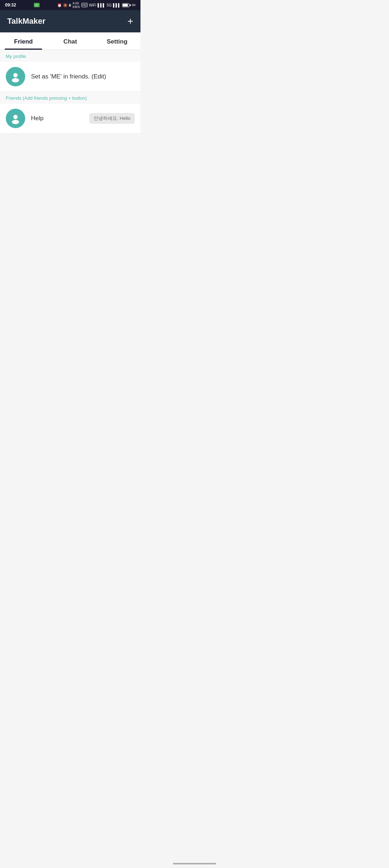 Image resolution: width=389 pixels, height=868 pixels. Describe the element at coordinates (68, 77) in the screenshot. I see `my-profile-text: Set as 'ME' in friends. (Edit)` at that location.